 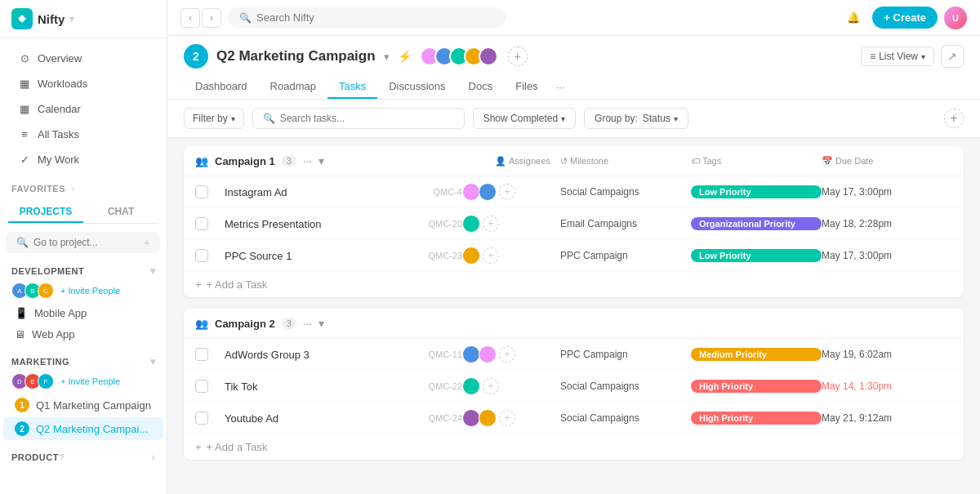 I want to click on project-item-q2: 2 Q2 Marketing Campai..., so click(x=83, y=429).